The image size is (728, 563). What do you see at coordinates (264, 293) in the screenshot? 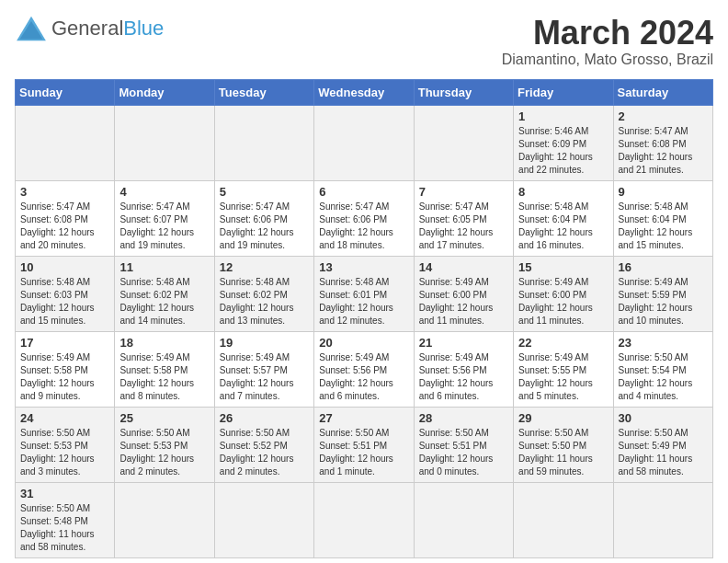
I see `calendar-cell: 12Sunrise: 5:48 AM Sunset: 6:02 PM Dayli…` at bounding box center [264, 293].